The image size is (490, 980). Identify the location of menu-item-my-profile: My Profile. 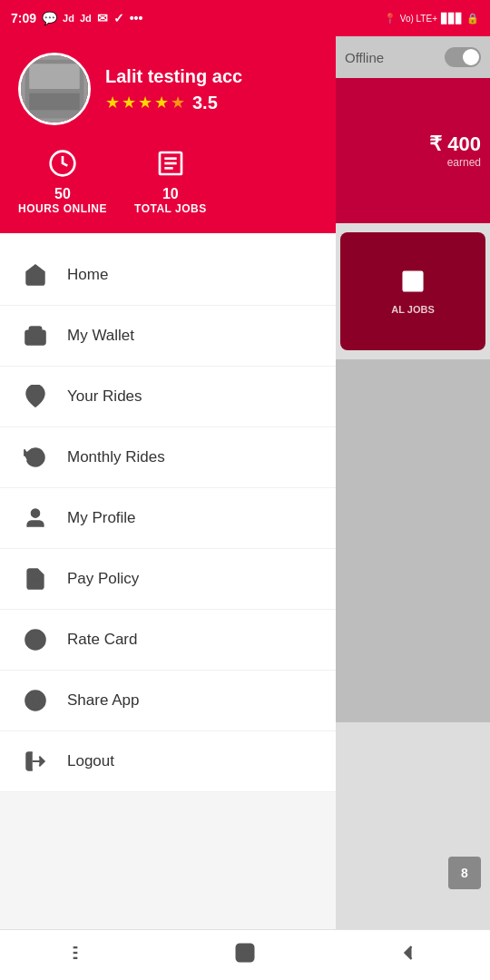
(168, 519).